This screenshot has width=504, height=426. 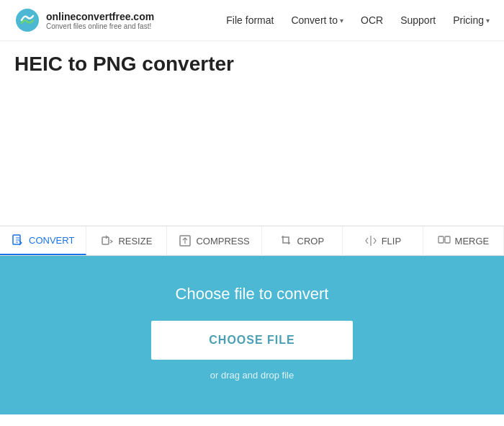 What do you see at coordinates (100, 20) in the screenshot?
I see `logo-text: onlineconvertfree.com Convert files onli…` at bounding box center [100, 20].